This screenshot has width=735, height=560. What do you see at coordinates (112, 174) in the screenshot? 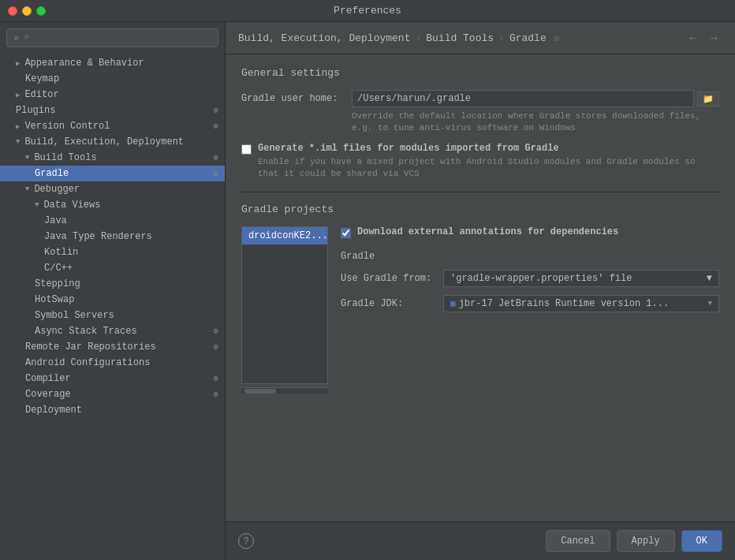
I see `sidebar-item-gradle: Gradle ⚙` at bounding box center [112, 174].